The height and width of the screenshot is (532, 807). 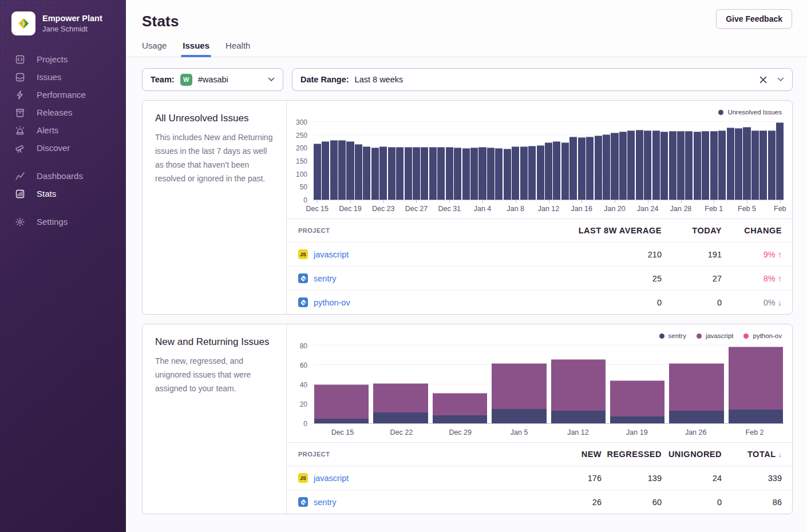 What do you see at coordinates (70, 130) in the screenshot?
I see `sidebar-item-alerts: Alerts` at bounding box center [70, 130].